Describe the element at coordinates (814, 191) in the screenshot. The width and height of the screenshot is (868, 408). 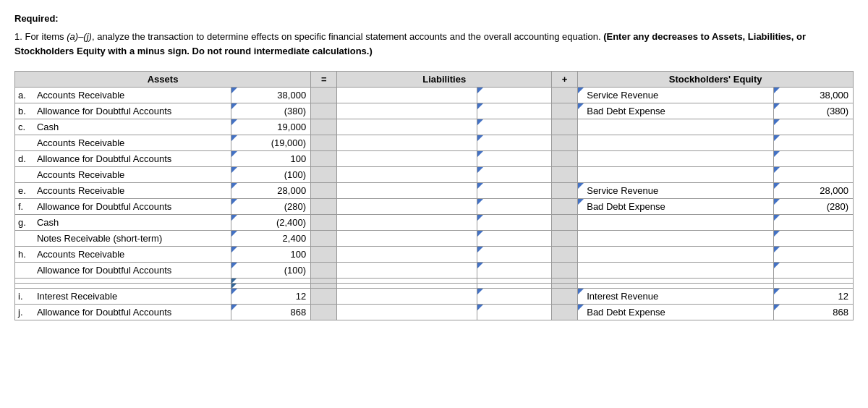
I see `se-value: 28,000` at that location.